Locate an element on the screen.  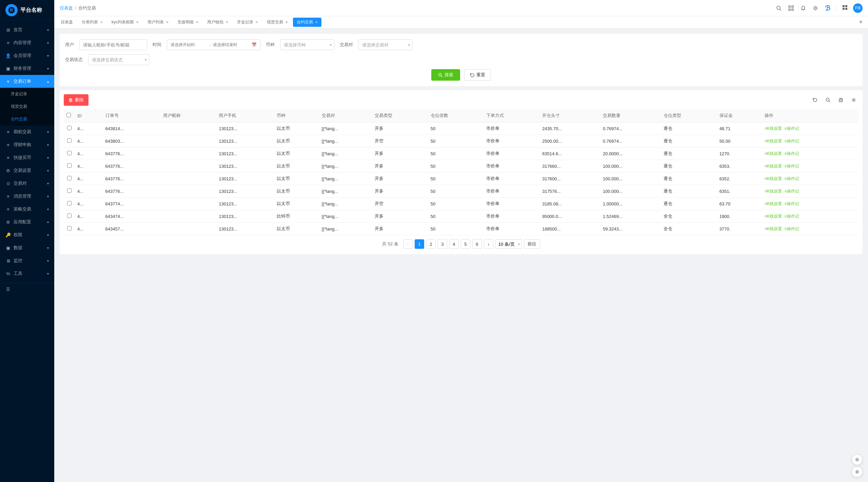
page-size-select: 10 条/页 20 条/页 50 条/页 is located at coordinates (509, 244).